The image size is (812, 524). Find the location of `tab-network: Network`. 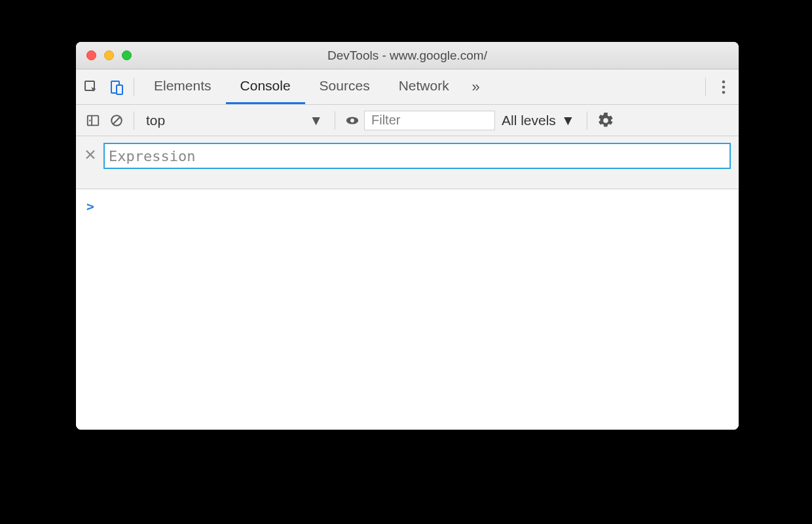

tab-network: Network is located at coordinates (424, 86).